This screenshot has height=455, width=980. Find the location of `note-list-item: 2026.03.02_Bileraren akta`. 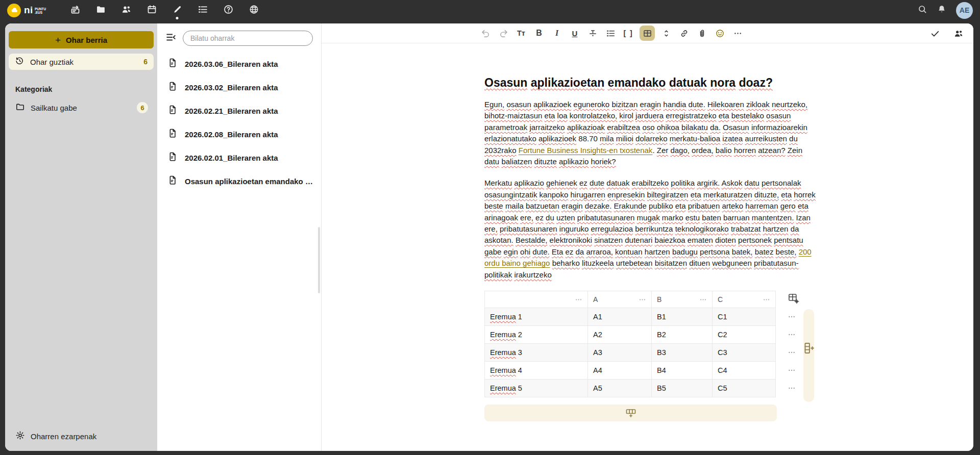

note-list-item: 2026.03.02_Bileraren akta is located at coordinates (239, 87).